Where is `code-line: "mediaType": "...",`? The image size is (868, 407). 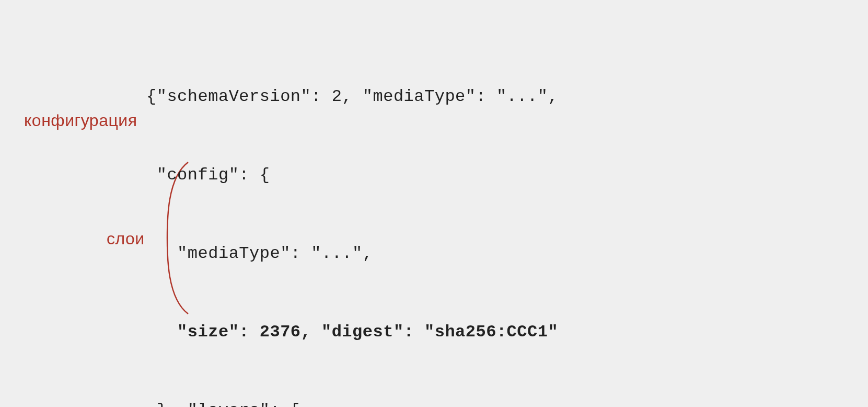
code-line: "mediaType": "...", is located at coordinates (378, 254).